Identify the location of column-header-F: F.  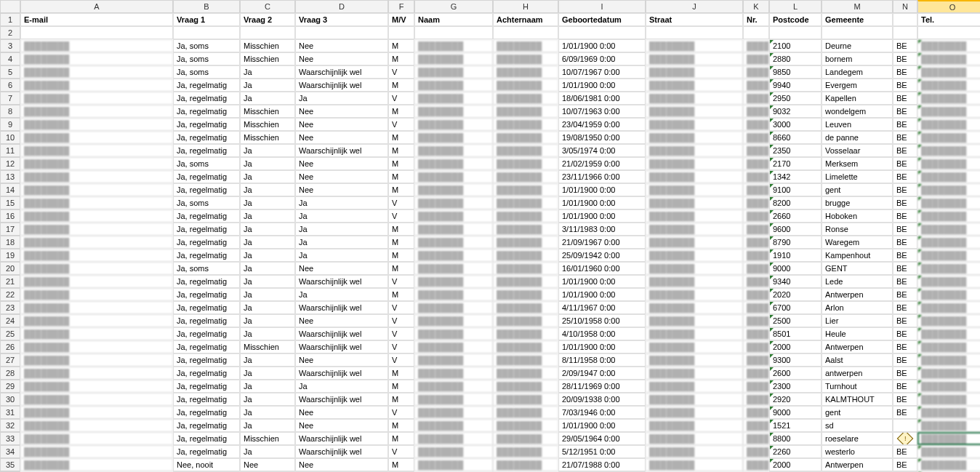
(401, 7).